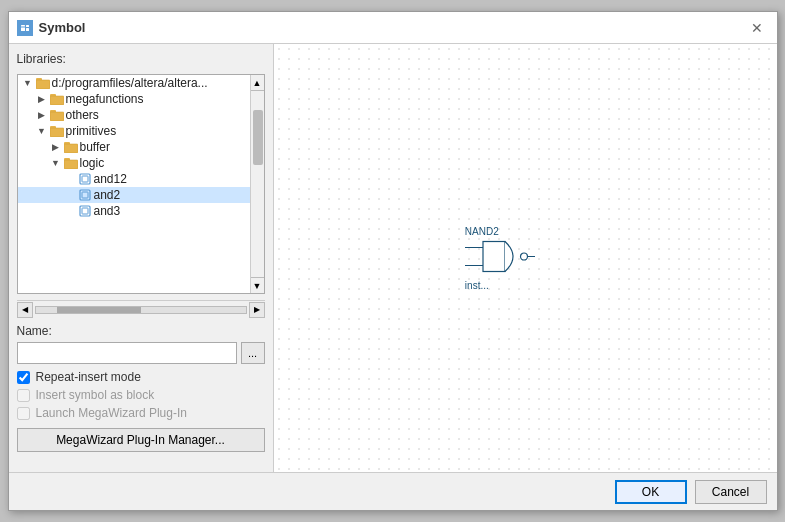 The height and width of the screenshot is (522, 785). Describe the element at coordinates (757, 28) in the screenshot. I see `close-button: ✕` at that location.